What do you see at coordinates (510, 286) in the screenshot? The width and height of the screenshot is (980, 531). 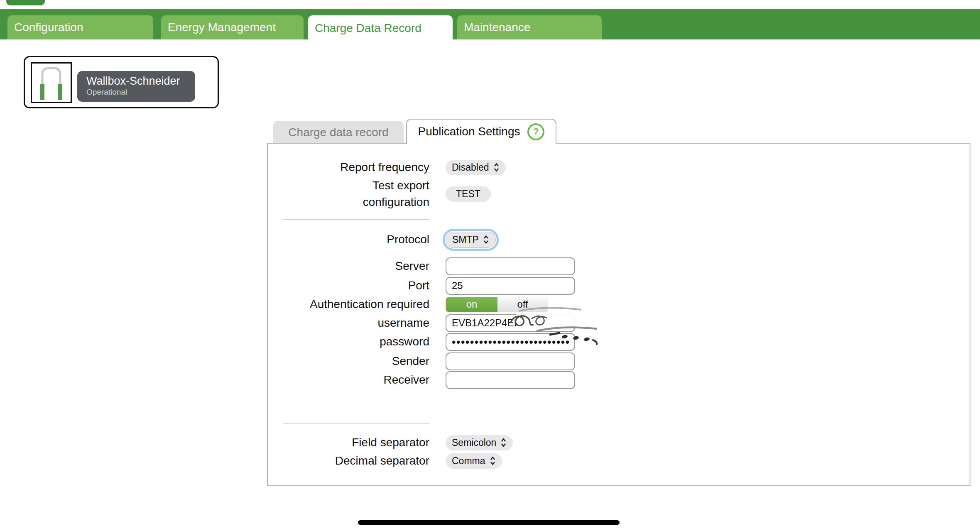 I see `port-input` at bounding box center [510, 286].